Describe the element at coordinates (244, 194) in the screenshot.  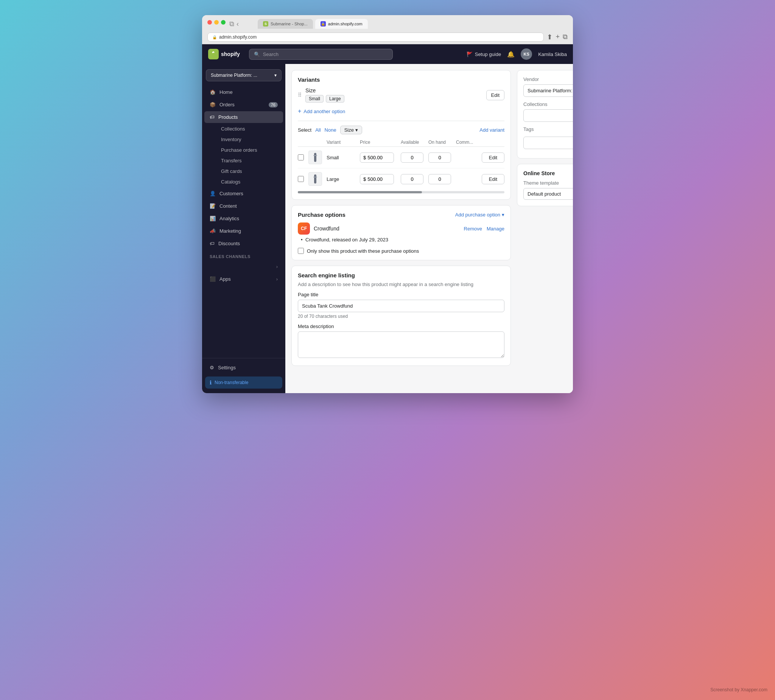
I see `sidebar-item-customers: 👤 Customers` at that location.